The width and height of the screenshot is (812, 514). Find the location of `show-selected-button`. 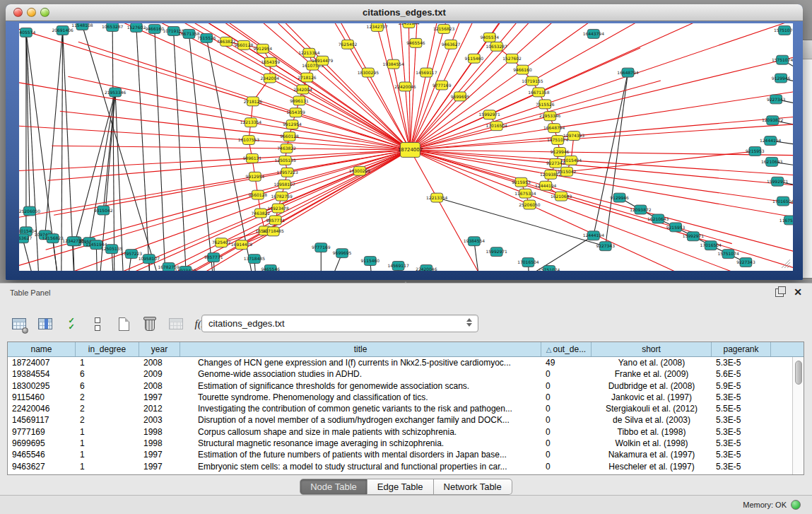

show-selected-button is located at coordinates (98, 324).